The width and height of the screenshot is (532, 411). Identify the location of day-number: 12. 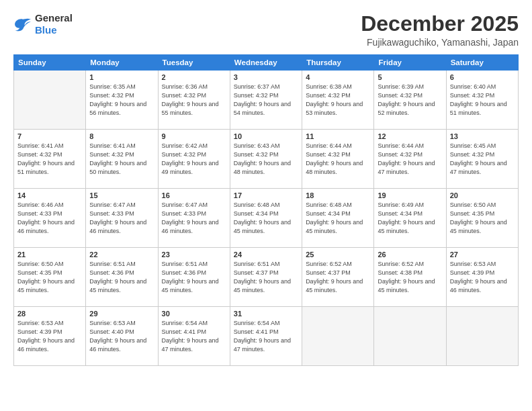
(410, 136).